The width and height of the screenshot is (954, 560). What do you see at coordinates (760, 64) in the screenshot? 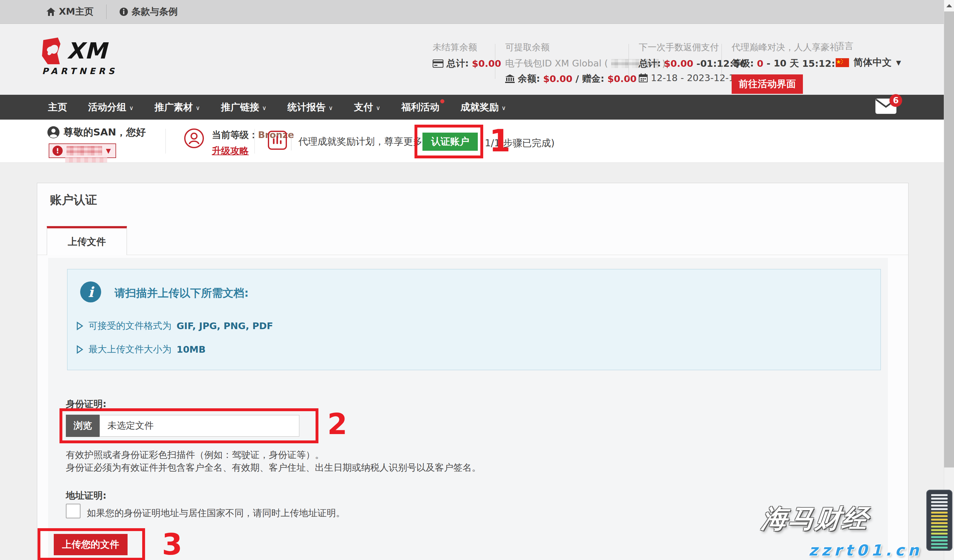
I see `promo-level-value: 0` at bounding box center [760, 64].